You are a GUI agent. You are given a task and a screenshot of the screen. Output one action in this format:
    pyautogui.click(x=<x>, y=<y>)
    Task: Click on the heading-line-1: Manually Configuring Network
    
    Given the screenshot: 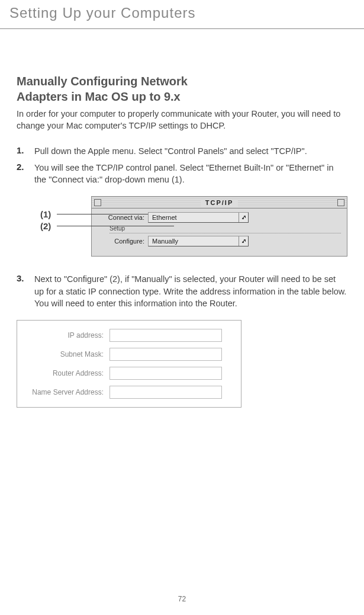 What is the action you would take?
    pyautogui.click(x=102, y=81)
    